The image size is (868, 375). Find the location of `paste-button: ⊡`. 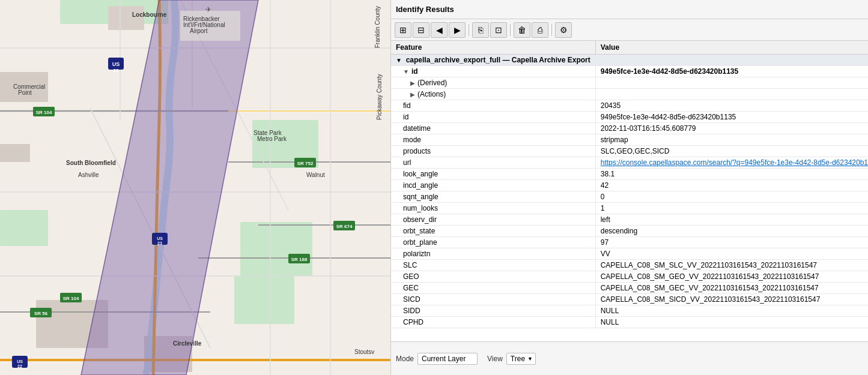

paste-button: ⊡ is located at coordinates (499, 30).